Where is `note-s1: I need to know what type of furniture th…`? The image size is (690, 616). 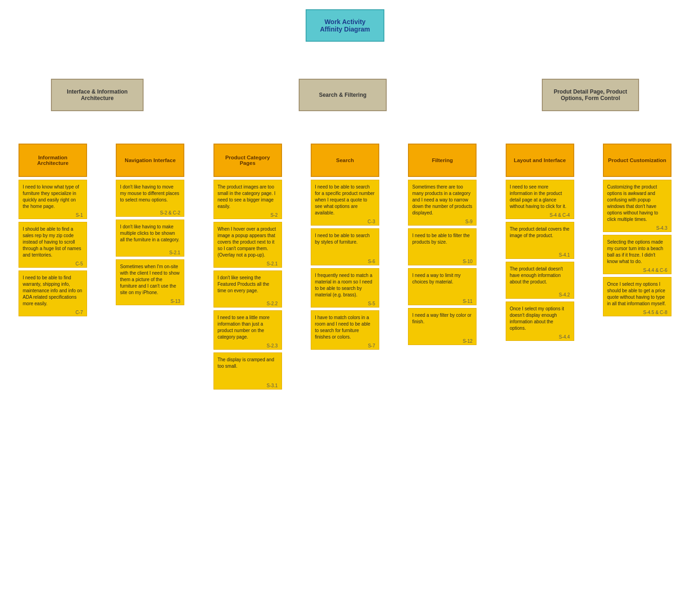 note-s1: I need to know what type of furniture th… is located at coordinates (53, 199).